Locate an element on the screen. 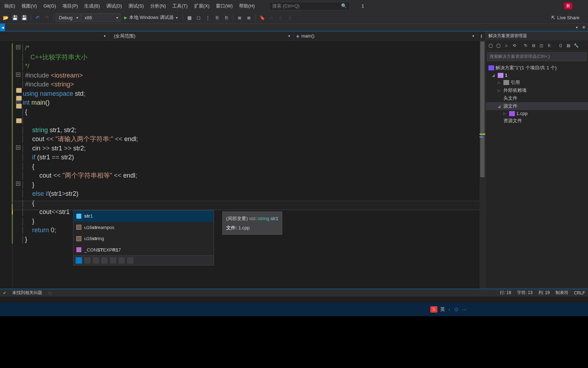  run-button: ▶ 本地 Windows 调试器 ▾ is located at coordinates (151, 18).